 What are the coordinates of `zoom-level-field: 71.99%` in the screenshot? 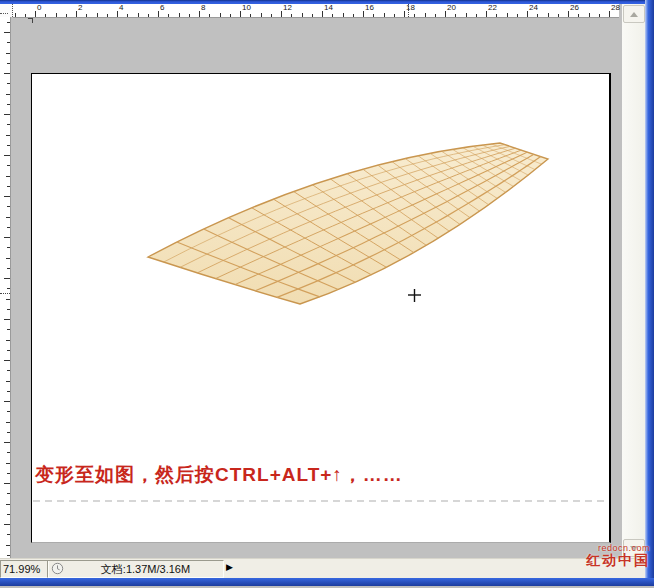 It's located at (24, 569).